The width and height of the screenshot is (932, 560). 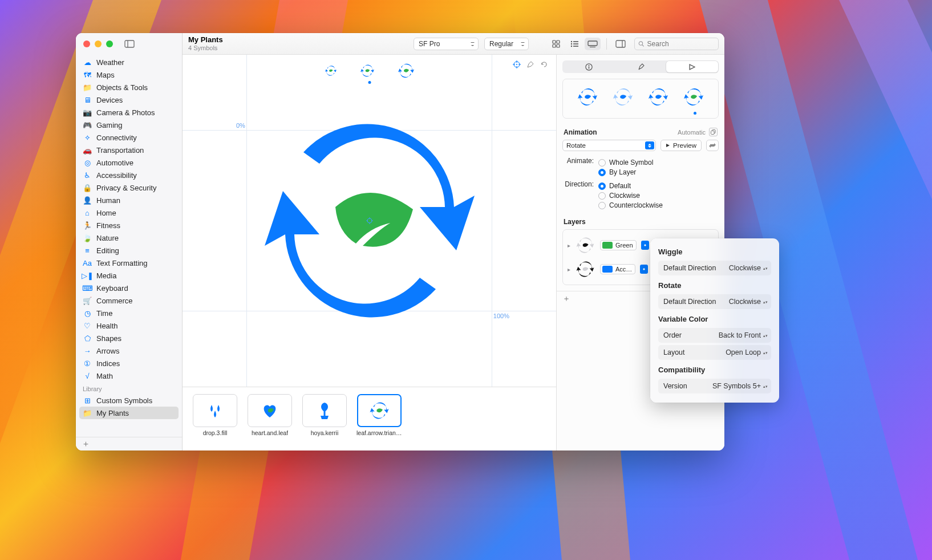 What do you see at coordinates (86, 444) in the screenshot?
I see `add-collection-button: ＋` at bounding box center [86, 444].